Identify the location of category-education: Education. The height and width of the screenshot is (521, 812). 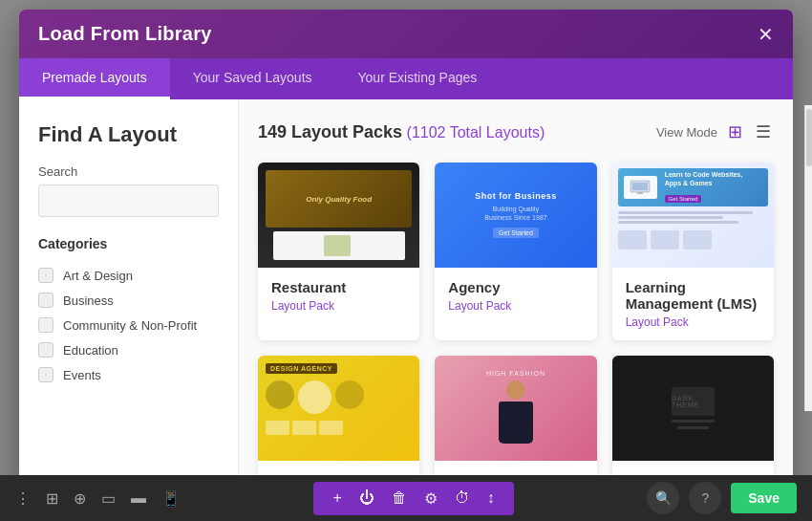
(128, 350).